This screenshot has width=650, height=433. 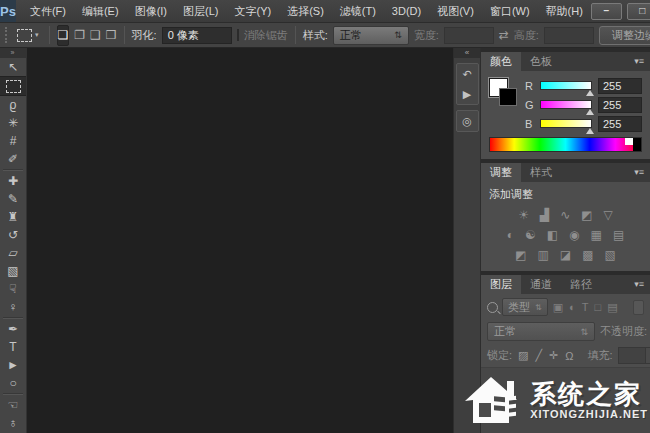 I want to click on brightness-contrast-icon: ☀, so click(x=524, y=215).